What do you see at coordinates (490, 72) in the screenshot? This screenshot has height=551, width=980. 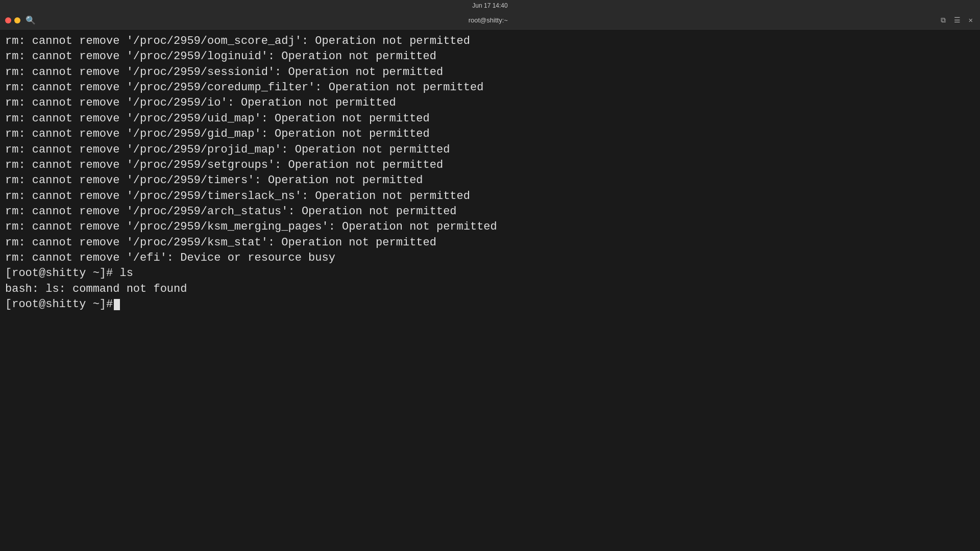 I see `terminal-line-3: rm: cannot remove '/proc/2959/sessionid'…` at bounding box center [490, 72].